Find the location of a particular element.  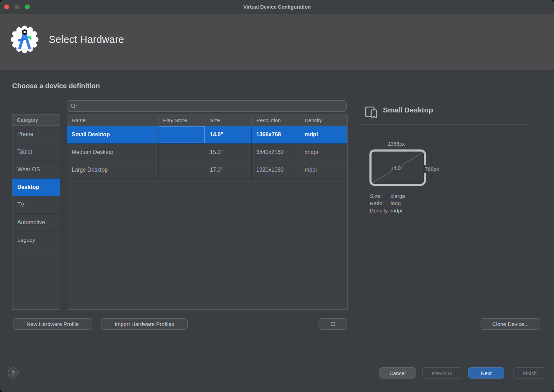

category-item-automotive: Automotive is located at coordinates (36, 223).